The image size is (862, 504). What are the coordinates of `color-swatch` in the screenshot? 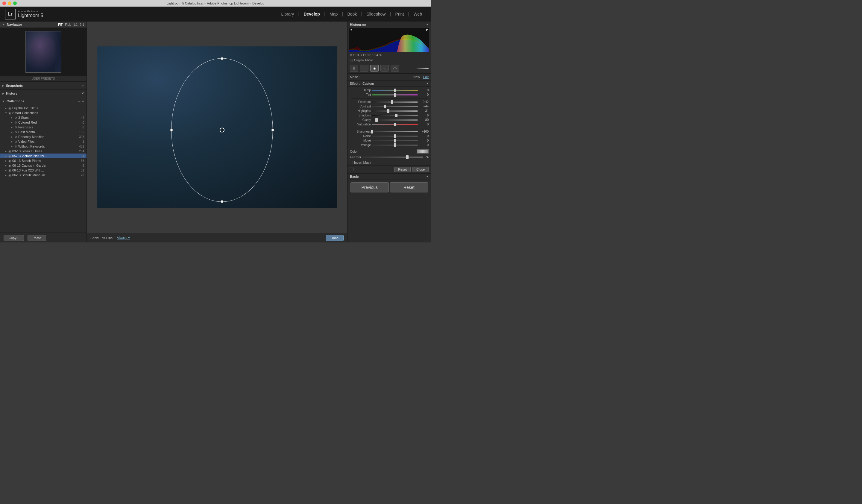 It's located at (423, 151).